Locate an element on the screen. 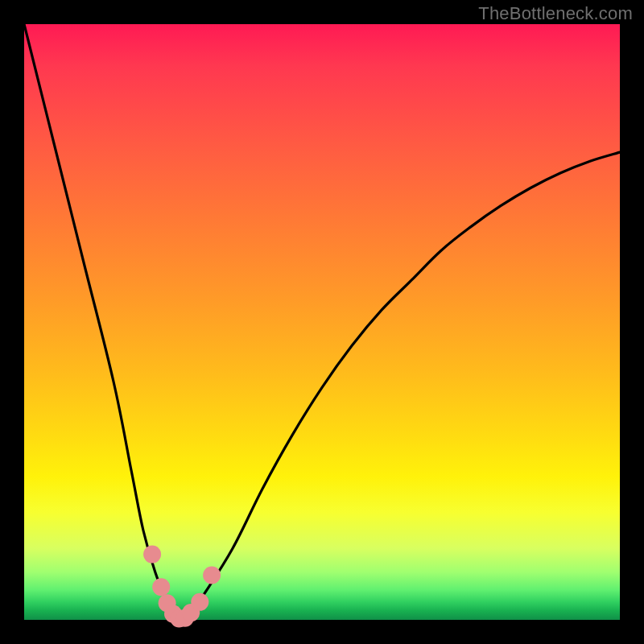 The image size is (644, 644). watermark-text: TheBottleneck.com is located at coordinates (555, 14).